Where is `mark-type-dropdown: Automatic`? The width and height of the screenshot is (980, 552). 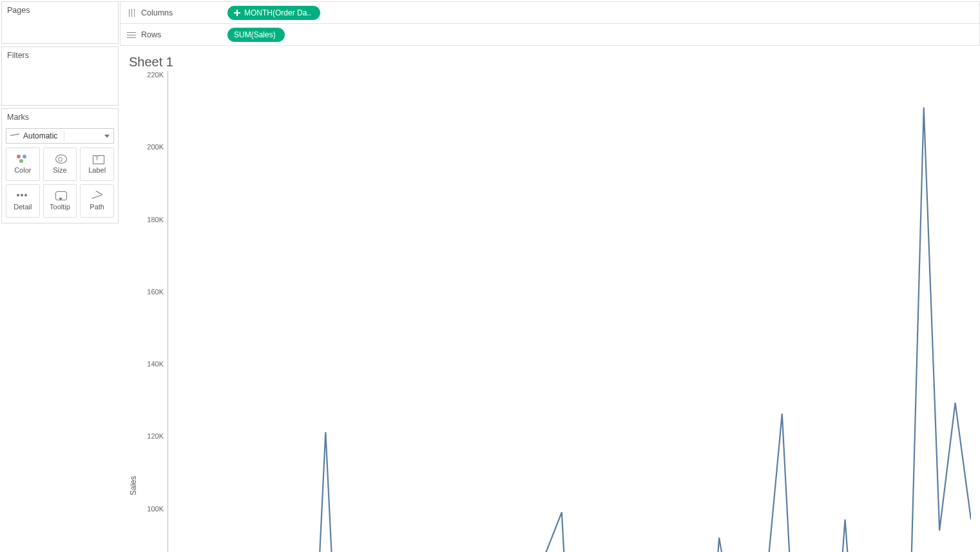 mark-type-dropdown: Automatic is located at coordinates (60, 136).